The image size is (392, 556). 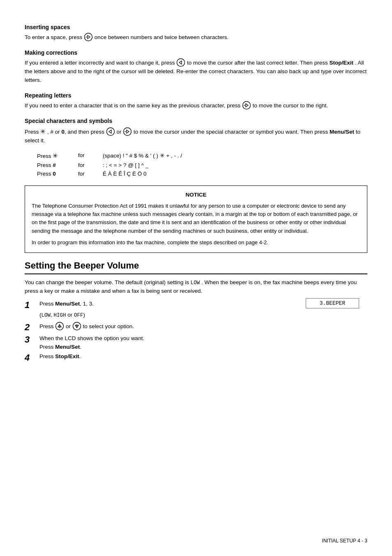 I want to click on press-key-hash: Press #, so click(x=58, y=165).